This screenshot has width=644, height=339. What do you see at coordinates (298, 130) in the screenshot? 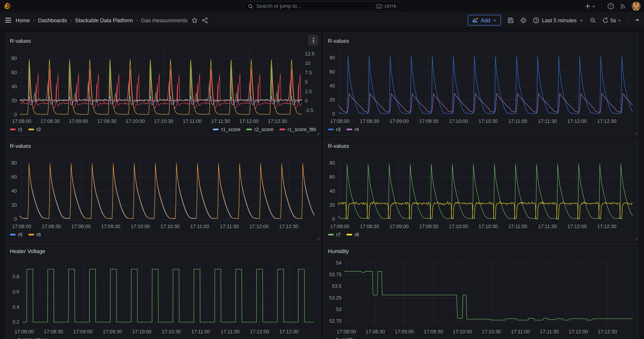
I see `legend-item-r1_score_lttb: r1_score_lttb` at bounding box center [298, 130].